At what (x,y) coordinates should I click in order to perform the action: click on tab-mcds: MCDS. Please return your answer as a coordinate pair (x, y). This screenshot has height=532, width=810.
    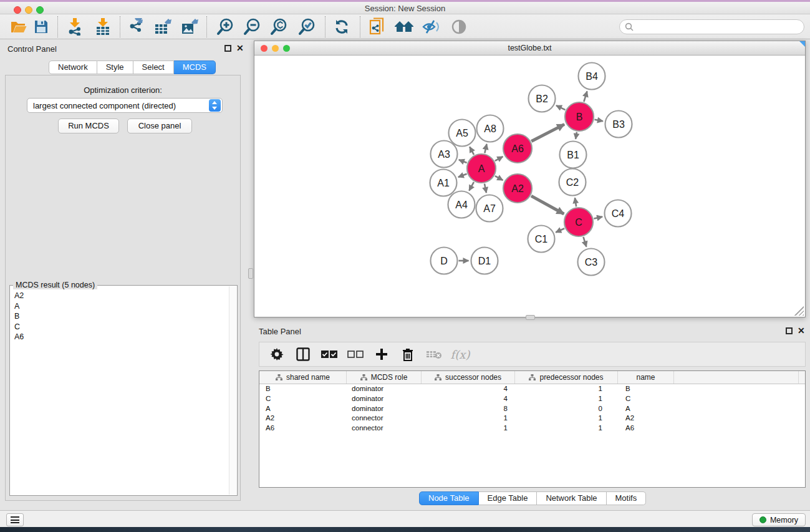
    Looking at the image, I should click on (195, 67).